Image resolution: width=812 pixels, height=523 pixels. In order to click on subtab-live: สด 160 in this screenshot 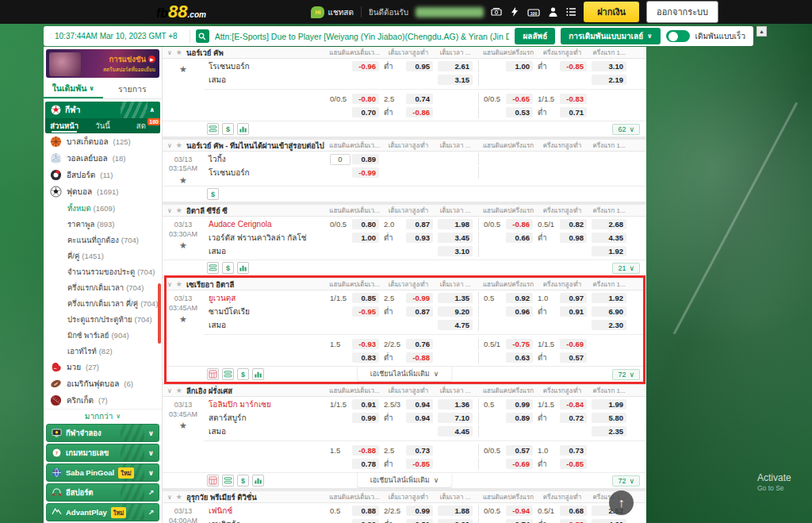, I will do `click(141, 125)`.